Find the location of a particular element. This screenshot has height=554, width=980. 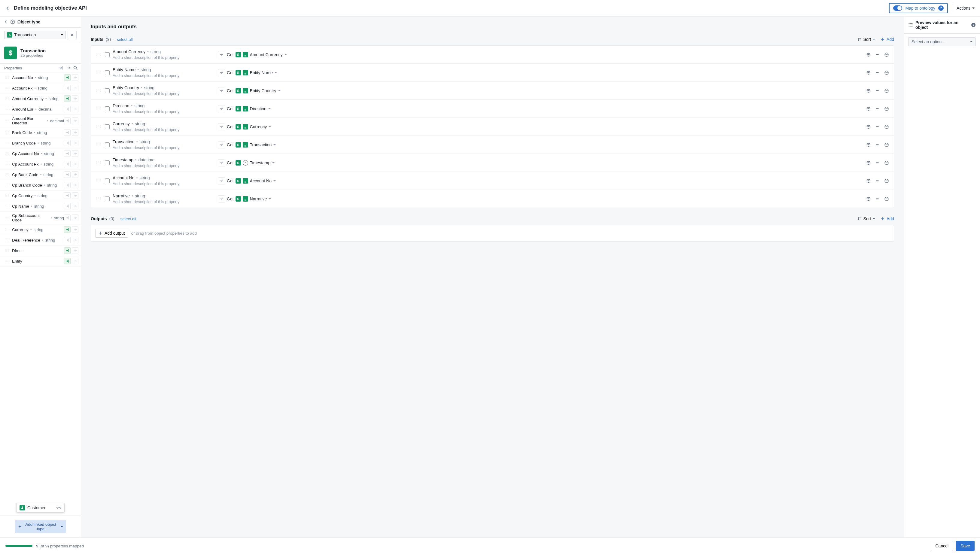

property-row: ⋮⋮ Bank Code • string is located at coordinates (40, 132).